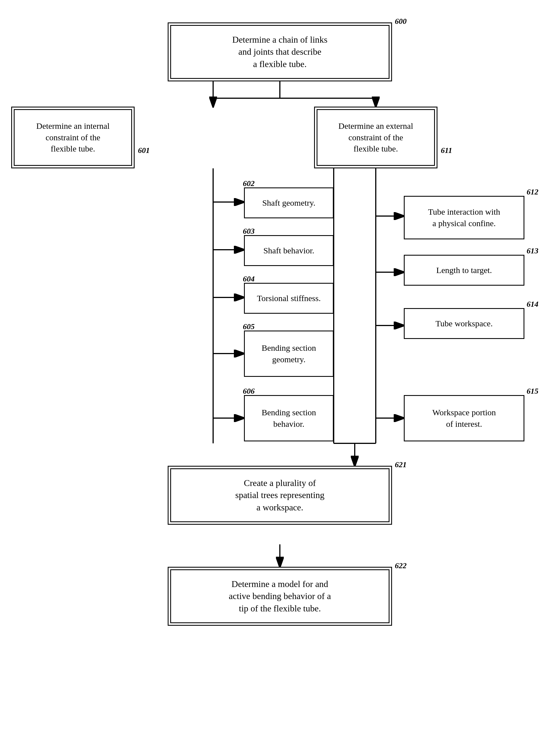 Image resolution: width=560 pixels, height=752 pixels. Describe the element at coordinates (533, 304) in the screenshot. I see `ref-614: 614` at that location.